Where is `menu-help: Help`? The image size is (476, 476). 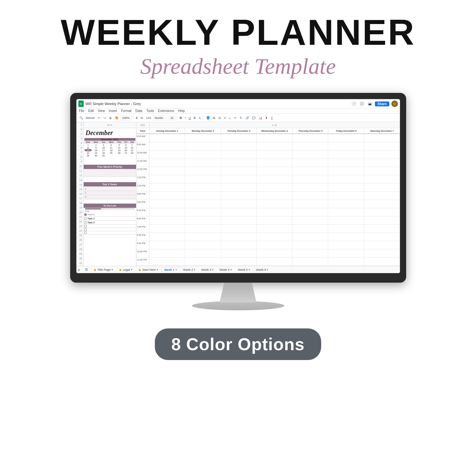 menu-help: Help is located at coordinates (181, 111).